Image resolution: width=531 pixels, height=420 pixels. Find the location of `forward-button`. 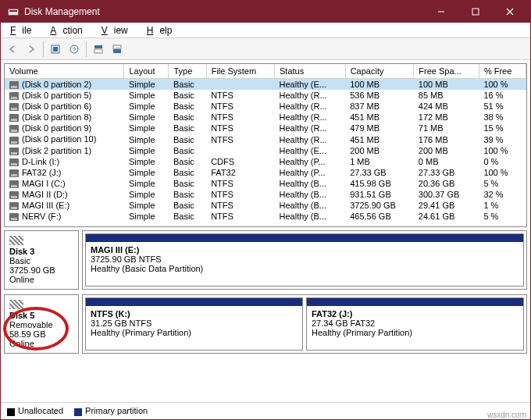

forward-button is located at coordinates (31, 49).